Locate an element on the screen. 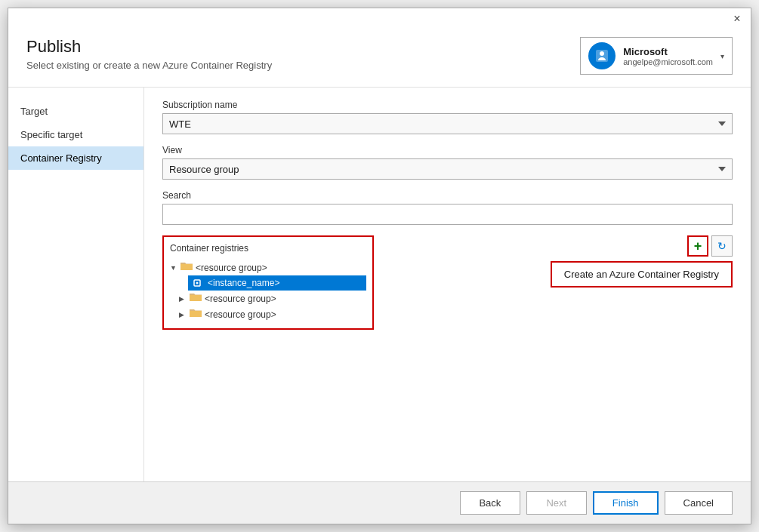  sidebar: Target Specific target Container Registr… is located at coordinates (76, 284).